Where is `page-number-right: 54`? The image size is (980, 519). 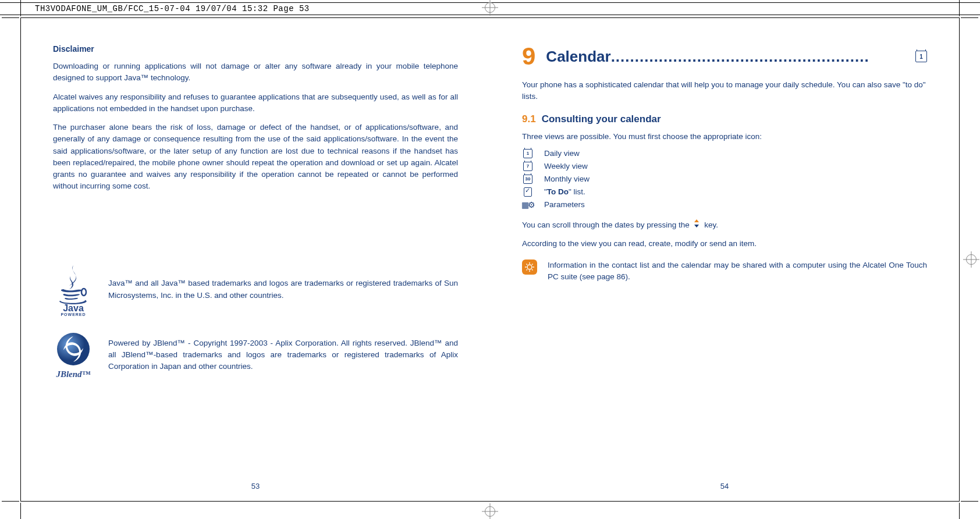 page-number-right: 54 is located at coordinates (725, 486).